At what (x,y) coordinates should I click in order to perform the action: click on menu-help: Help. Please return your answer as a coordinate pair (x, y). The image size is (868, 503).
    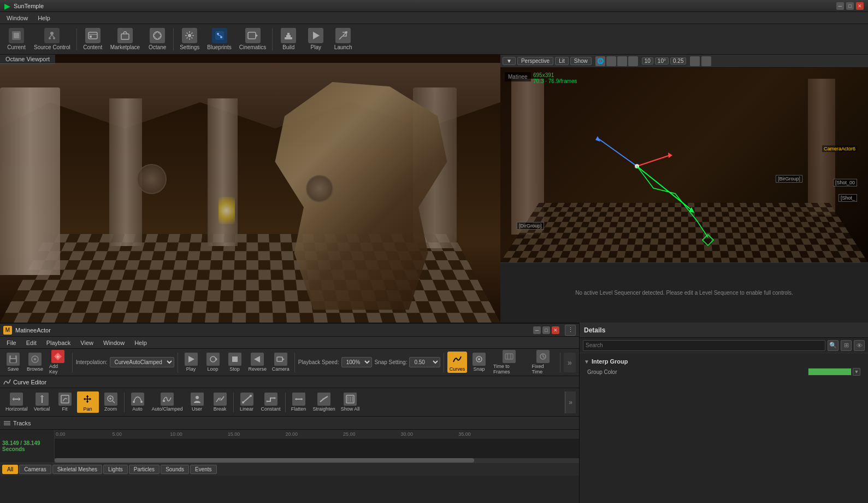
    Looking at the image, I should click on (44, 18).